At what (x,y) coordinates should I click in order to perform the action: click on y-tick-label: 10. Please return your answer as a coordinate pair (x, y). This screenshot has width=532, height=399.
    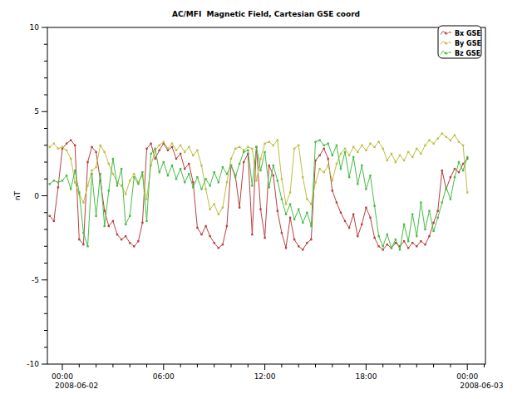
    Looking at the image, I should click on (35, 27).